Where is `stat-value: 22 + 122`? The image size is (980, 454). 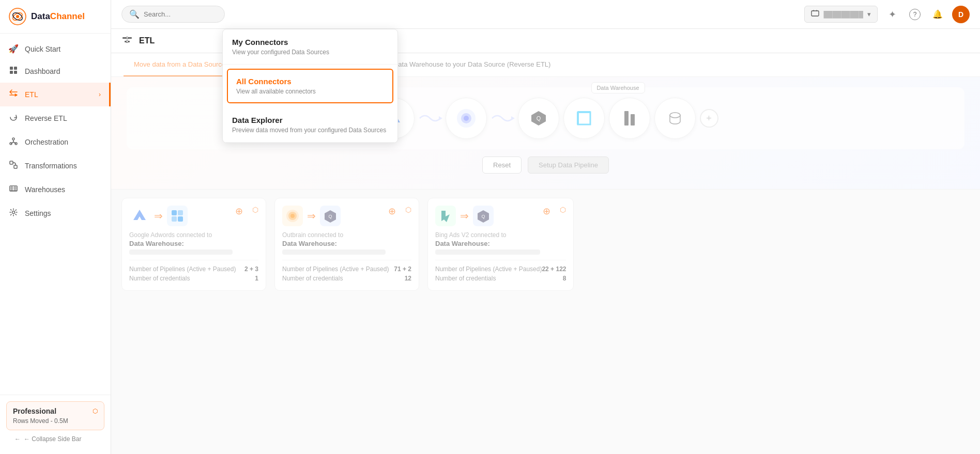
stat-value: 22 + 122 is located at coordinates (554, 269).